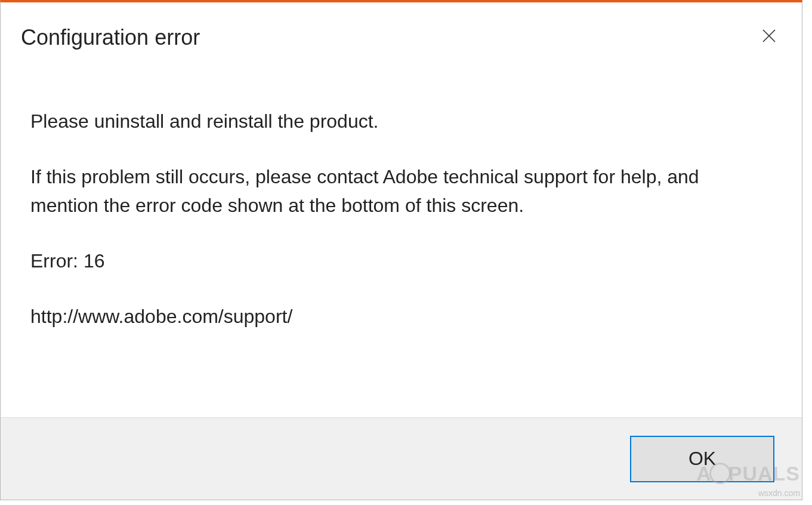 The height and width of the screenshot is (505, 812). Describe the element at coordinates (401, 316) in the screenshot. I see `support-url: http://www.adobe.com/support/` at that location.